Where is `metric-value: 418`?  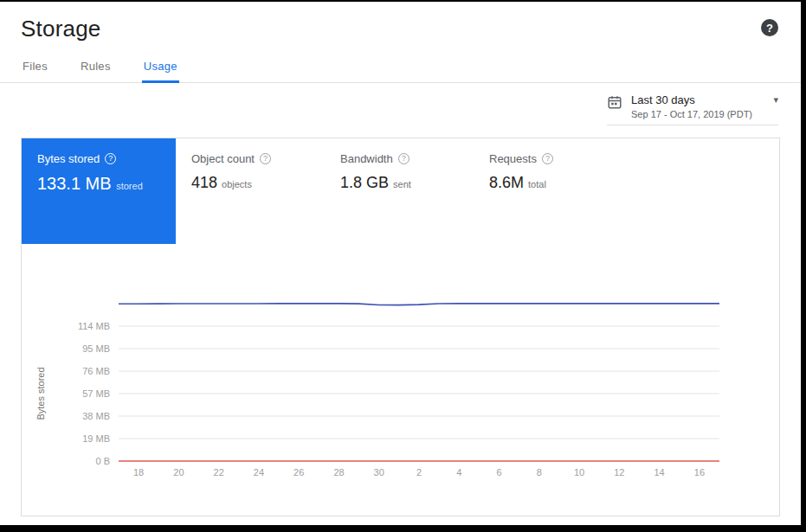
metric-value: 418 is located at coordinates (204, 183).